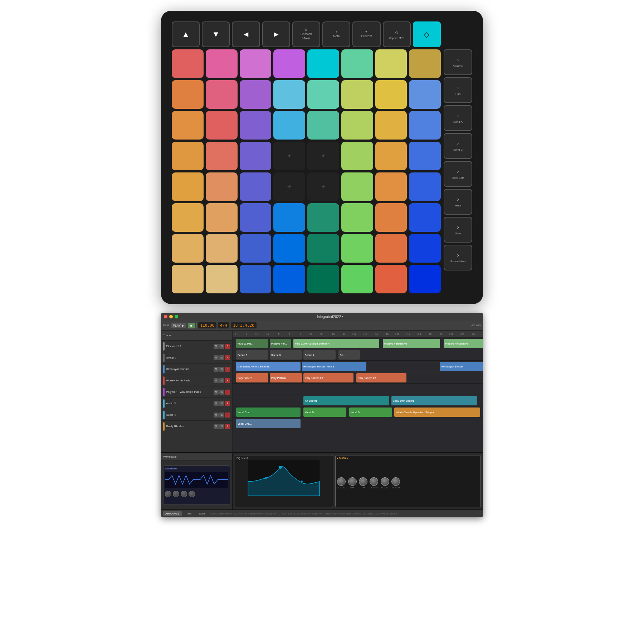 Image resolution: width=644 pixels, height=644 pixels. I want to click on clip-1-2: Scene 4, so click(319, 355).